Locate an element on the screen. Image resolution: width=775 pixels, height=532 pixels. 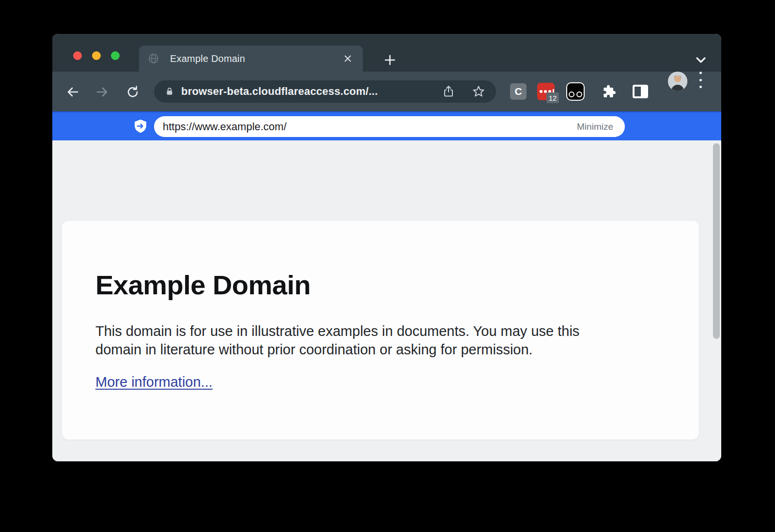
address-url-text: browser-beta.cloudflareaccess.com/... is located at coordinates (311, 91).